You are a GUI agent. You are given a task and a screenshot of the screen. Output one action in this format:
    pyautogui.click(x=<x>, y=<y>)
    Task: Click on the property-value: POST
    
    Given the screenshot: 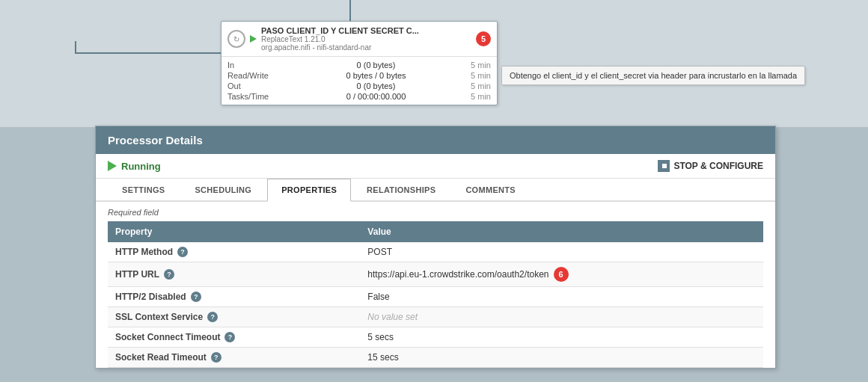 What is the action you would take?
    pyautogui.click(x=380, y=252)
    